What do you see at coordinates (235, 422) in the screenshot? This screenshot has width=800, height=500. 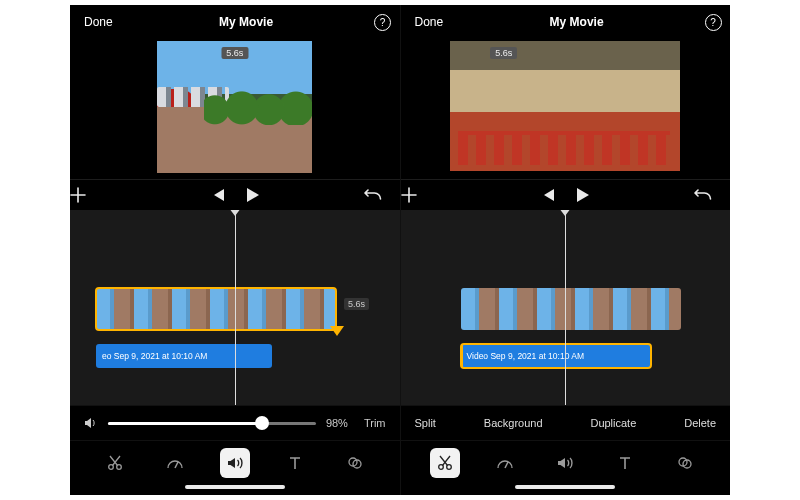 I see `volume-row: 98% Trim` at bounding box center [235, 422].